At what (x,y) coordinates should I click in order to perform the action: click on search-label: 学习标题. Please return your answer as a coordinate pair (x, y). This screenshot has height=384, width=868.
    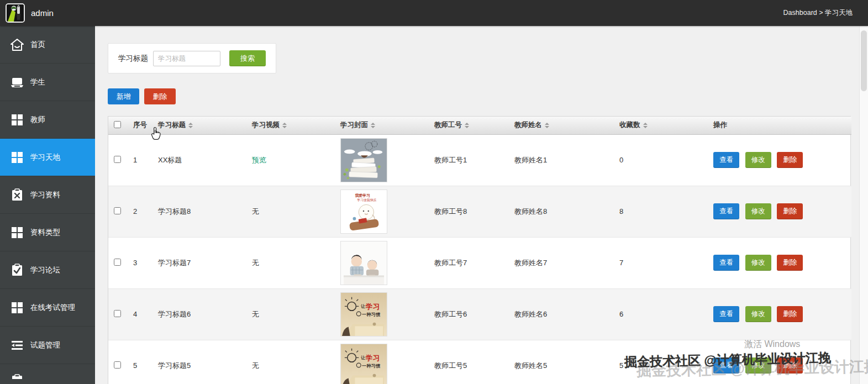
    Looking at the image, I should click on (133, 59).